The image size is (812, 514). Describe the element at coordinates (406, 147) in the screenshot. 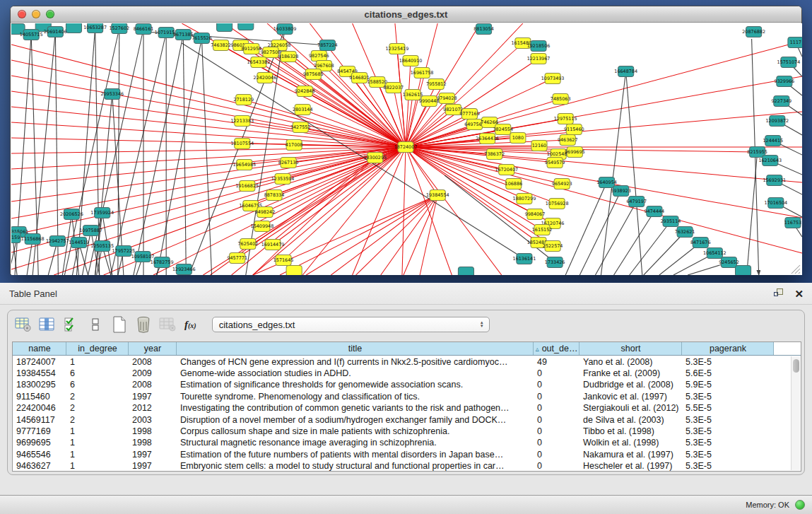

I see `graph-node-label: 18724007` at that location.